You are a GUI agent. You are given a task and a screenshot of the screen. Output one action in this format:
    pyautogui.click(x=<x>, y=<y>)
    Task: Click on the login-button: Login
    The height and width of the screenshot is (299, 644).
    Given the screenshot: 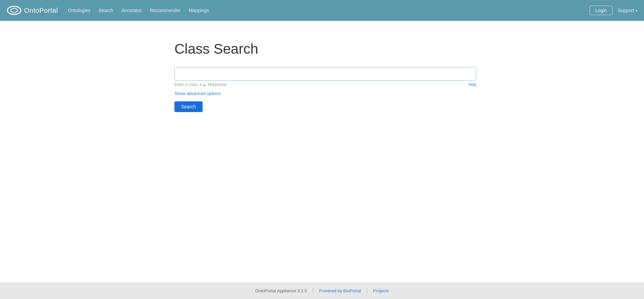 What is the action you would take?
    pyautogui.click(x=601, y=10)
    